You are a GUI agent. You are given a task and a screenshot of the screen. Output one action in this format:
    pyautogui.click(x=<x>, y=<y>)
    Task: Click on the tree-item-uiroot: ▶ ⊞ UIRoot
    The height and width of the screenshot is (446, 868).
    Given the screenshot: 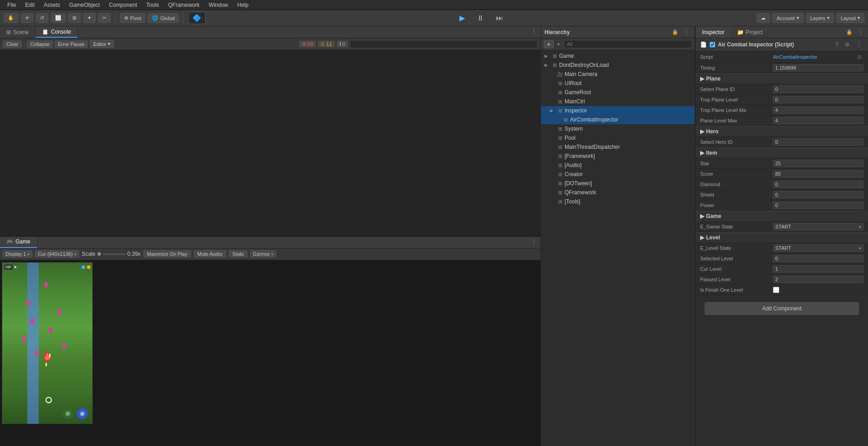 What is the action you would take?
    pyautogui.click(x=618, y=83)
    